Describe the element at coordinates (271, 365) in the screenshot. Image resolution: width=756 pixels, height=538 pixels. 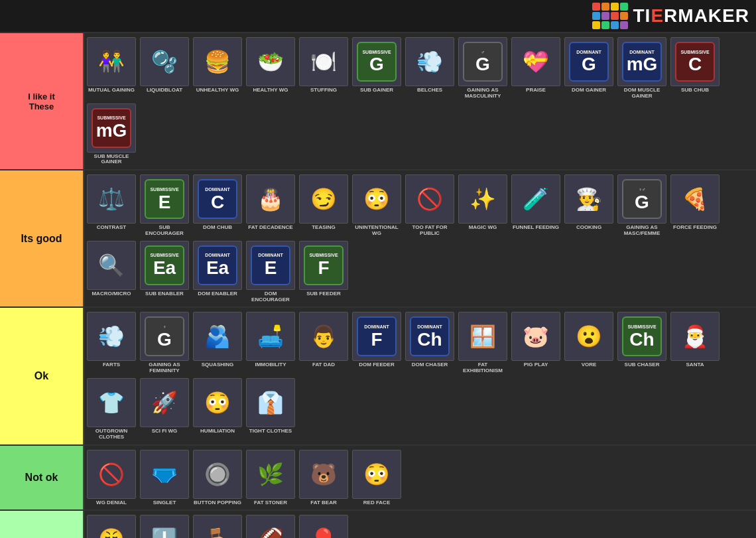
I see `item-label-immobility: IMMOBILITY` at that location.